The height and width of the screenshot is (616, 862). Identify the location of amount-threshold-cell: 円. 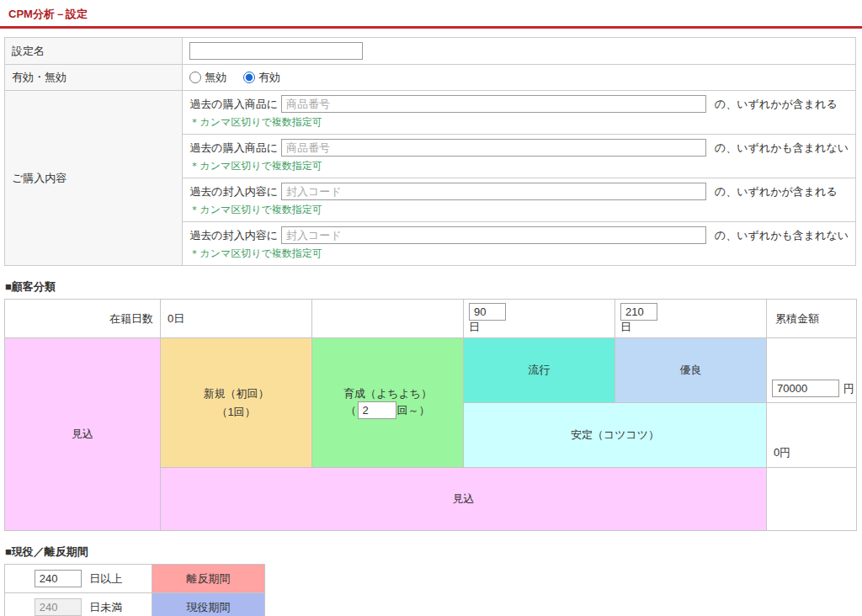
(811, 370).